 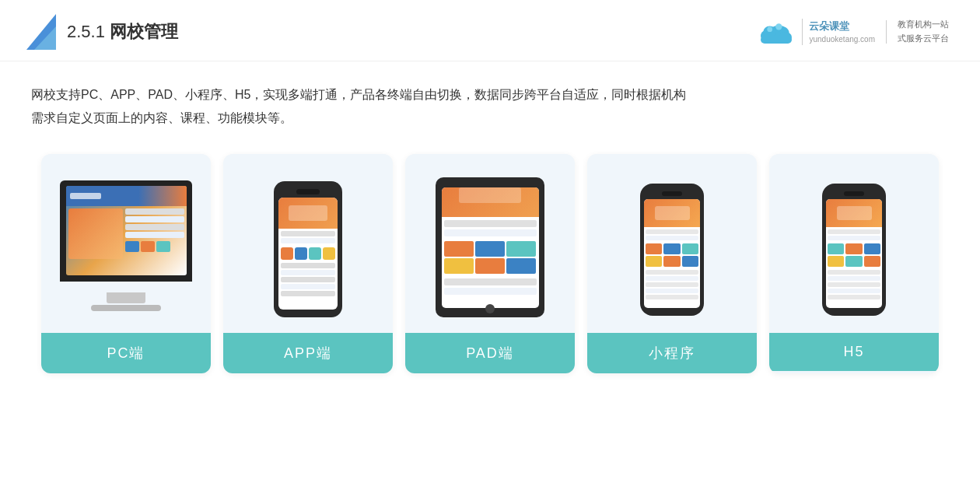 What do you see at coordinates (126, 353) in the screenshot?
I see `card-pc-label: PC端` at bounding box center [126, 353].